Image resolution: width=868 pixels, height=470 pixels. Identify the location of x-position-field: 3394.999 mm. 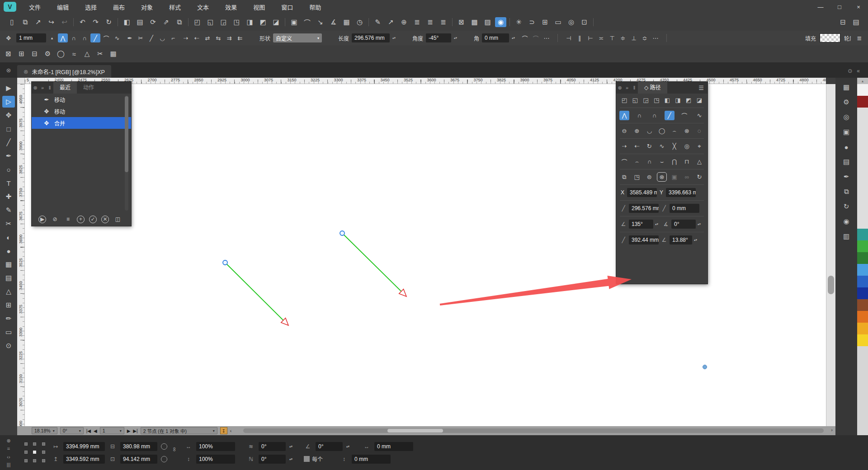
(84, 446).